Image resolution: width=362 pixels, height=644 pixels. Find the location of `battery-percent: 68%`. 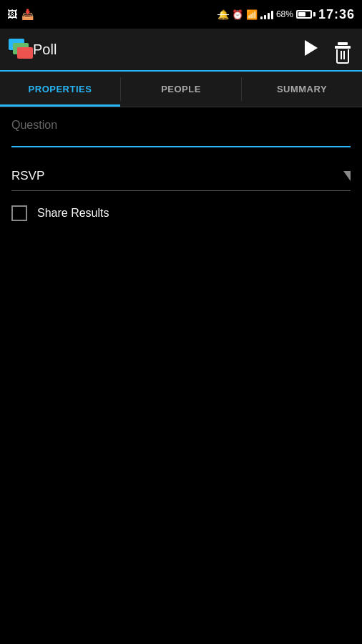

battery-percent: 68% is located at coordinates (285, 14).